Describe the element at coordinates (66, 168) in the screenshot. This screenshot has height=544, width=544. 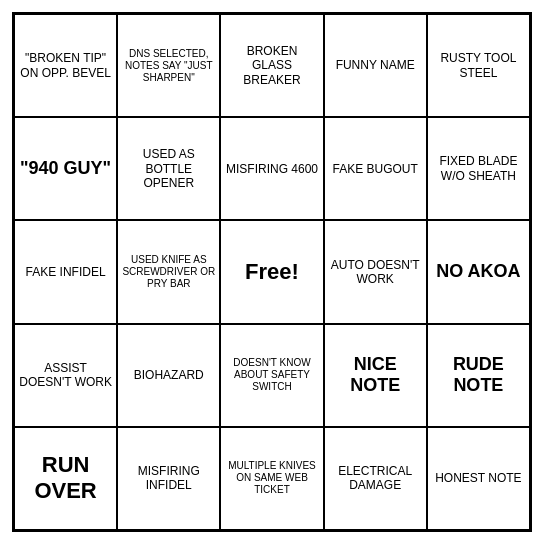
I see `bingo-cell-r1c0: "940 GUY"` at that location.